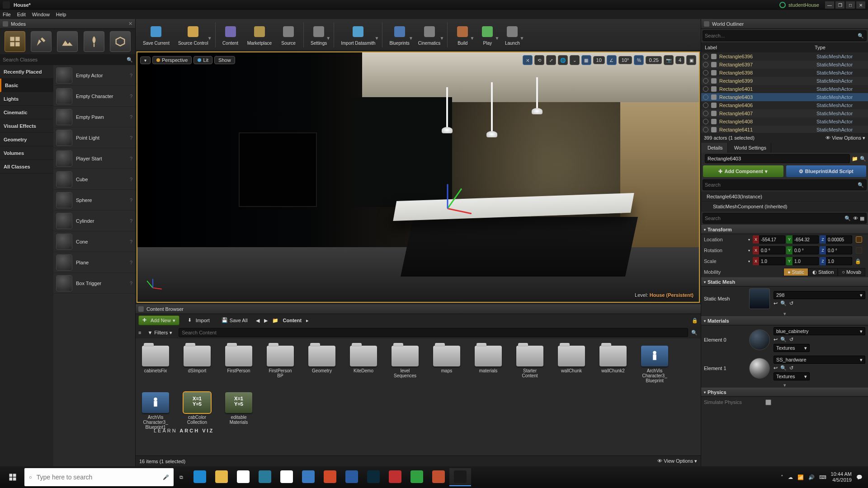 The width and height of the screenshot is (868, 488). I want to click on blueprint-script-button: ⚙Blueprint/Add Script, so click(826, 171).